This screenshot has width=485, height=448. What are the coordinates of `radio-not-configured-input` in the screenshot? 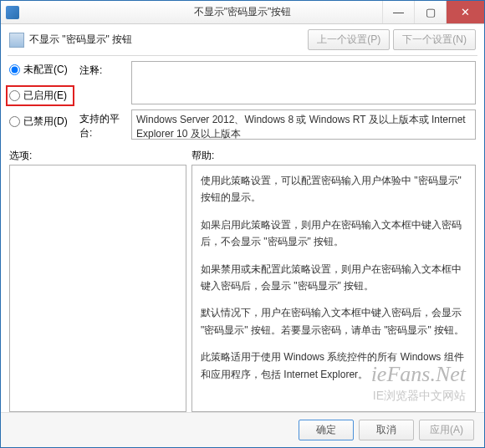 It's located at (15, 70).